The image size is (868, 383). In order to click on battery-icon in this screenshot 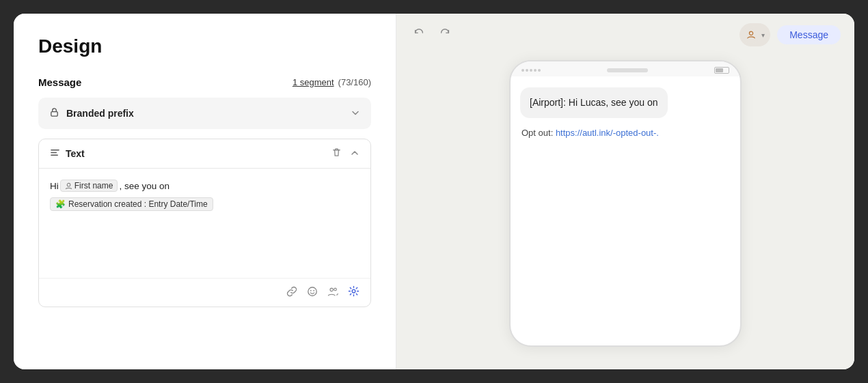, I will do `click(722, 70)`.